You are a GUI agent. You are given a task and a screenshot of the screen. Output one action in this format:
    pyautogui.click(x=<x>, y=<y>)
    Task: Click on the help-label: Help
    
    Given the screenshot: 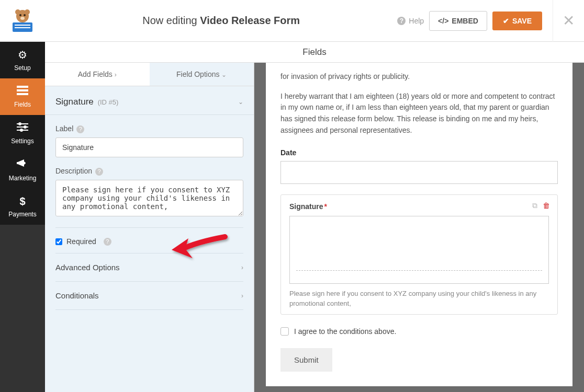 What is the action you would take?
    pyautogui.click(x=417, y=21)
    